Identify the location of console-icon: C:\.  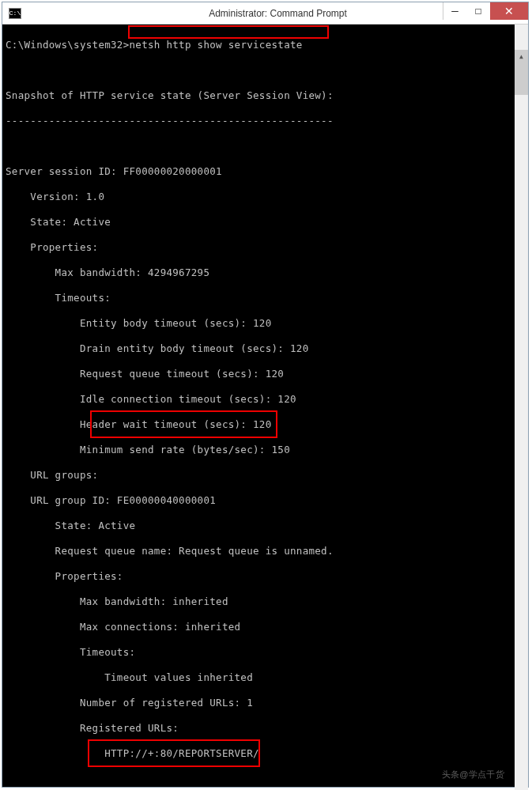
(15, 13).